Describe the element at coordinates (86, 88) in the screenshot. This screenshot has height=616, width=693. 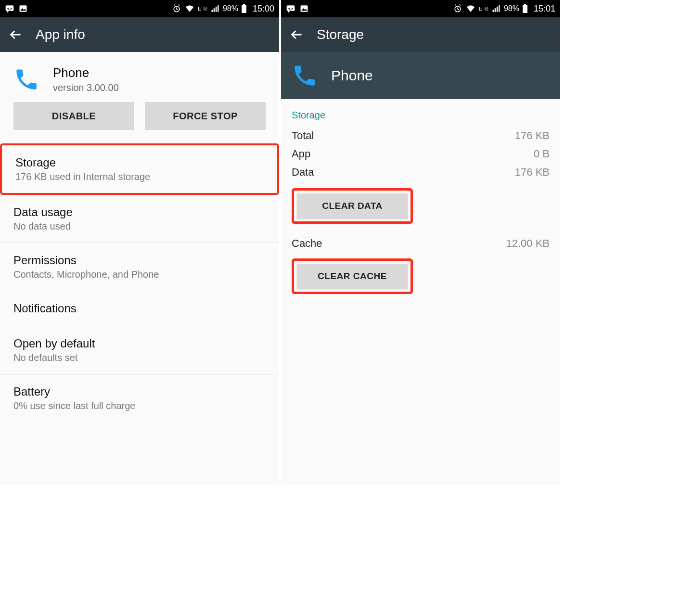
I see `app-version: version 3.00.00` at that location.